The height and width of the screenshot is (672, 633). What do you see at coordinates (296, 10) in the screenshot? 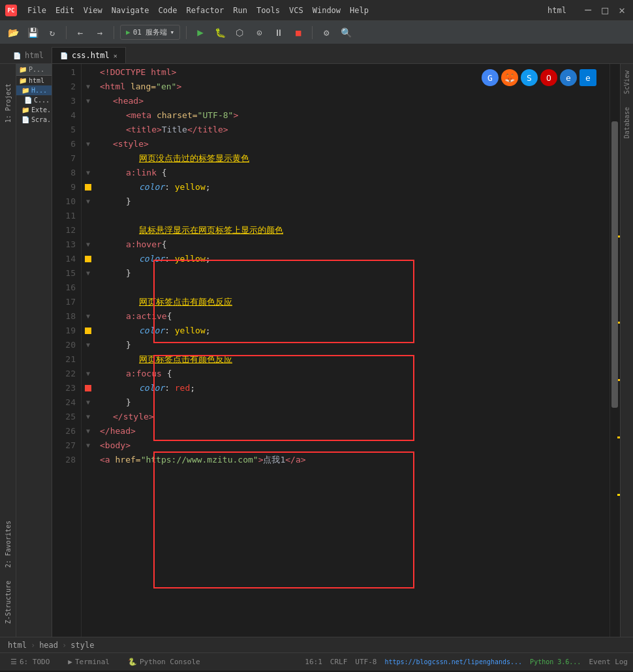
I see `menu-vcs: VCS` at bounding box center [296, 10].